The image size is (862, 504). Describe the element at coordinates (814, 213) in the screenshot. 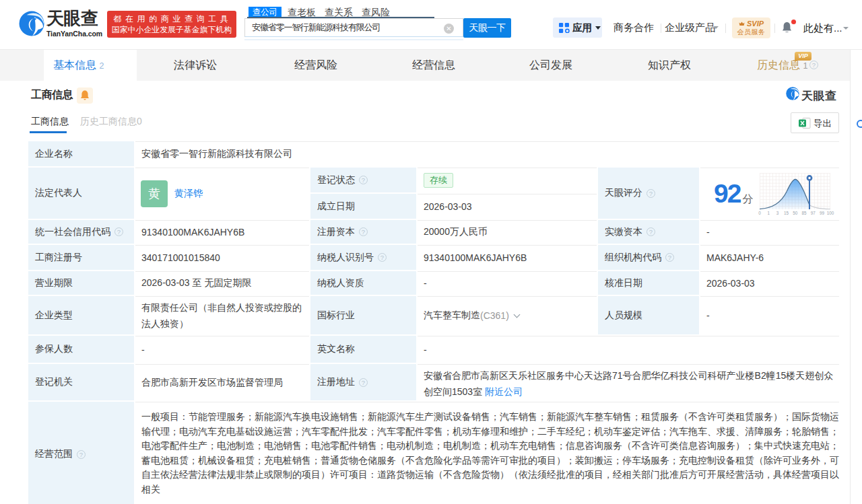

I see `svg-text: 97` at that location.